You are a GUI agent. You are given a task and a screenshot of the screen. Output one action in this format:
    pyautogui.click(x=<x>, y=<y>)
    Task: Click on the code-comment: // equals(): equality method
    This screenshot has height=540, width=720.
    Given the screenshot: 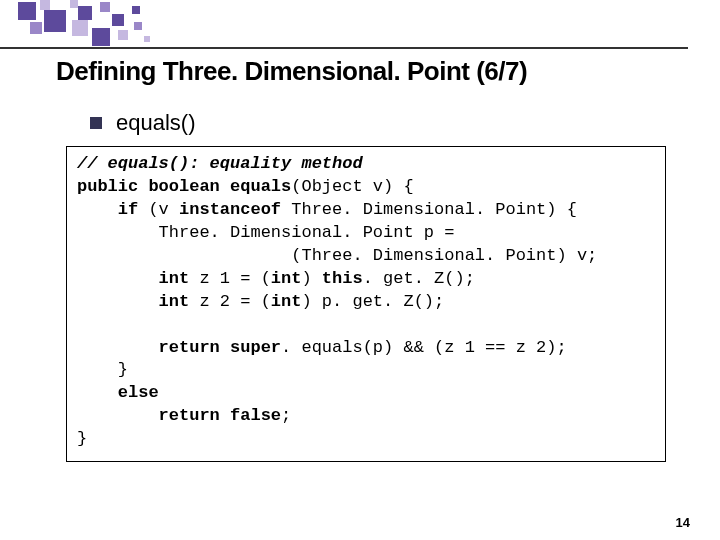 What is the action you would take?
    pyautogui.click(x=220, y=164)
    